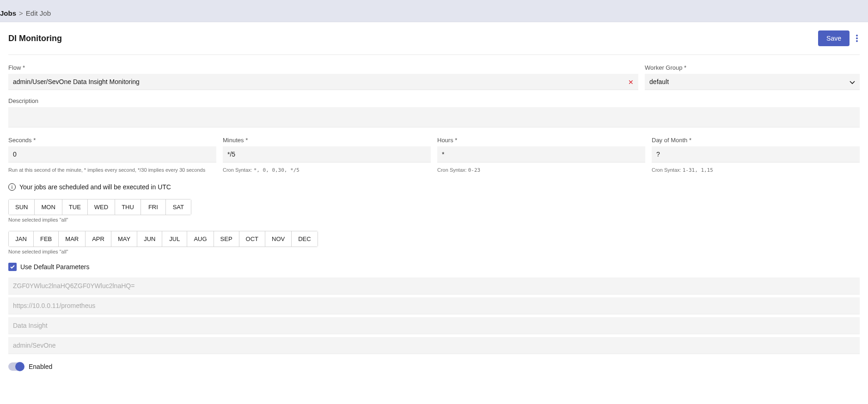 This screenshot has height=404, width=868. I want to click on dom-label: Day of Month, so click(756, 140).